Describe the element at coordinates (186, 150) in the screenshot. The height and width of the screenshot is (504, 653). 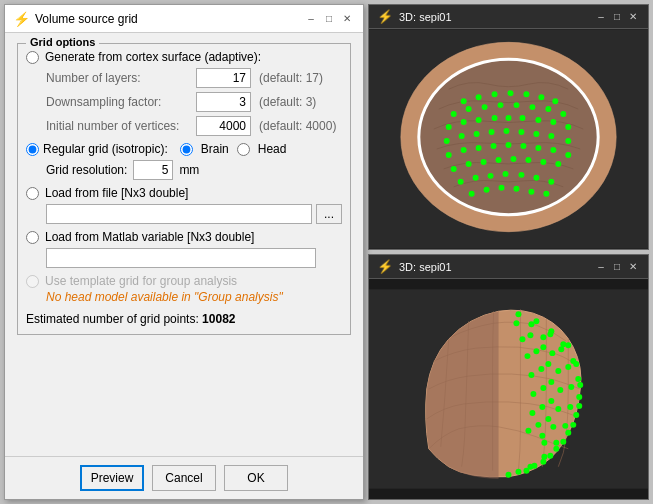
I see `brain-radio` at that location.